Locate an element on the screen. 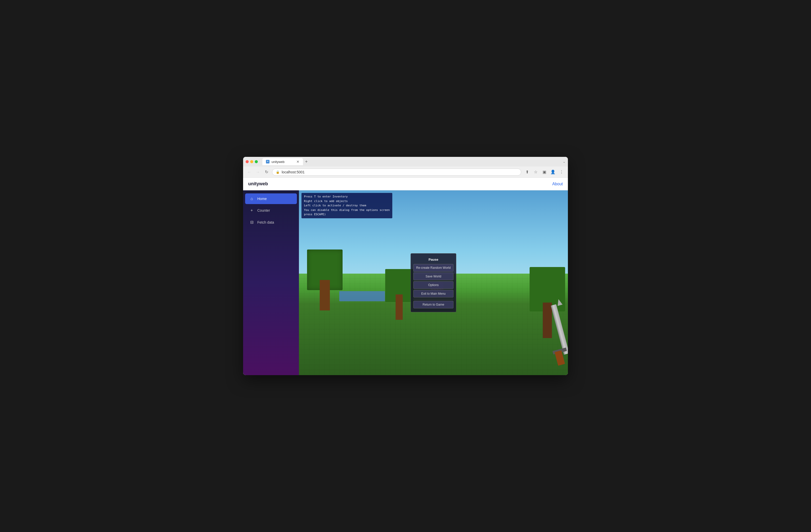  split-view-button: ▣ is located at coordinates (545, 172).